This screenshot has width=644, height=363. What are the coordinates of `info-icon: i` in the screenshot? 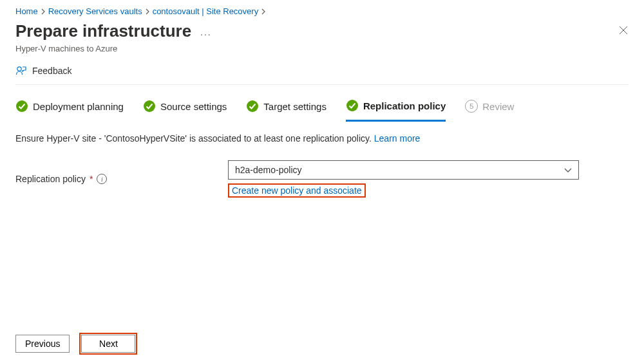 It's located at (102, 179).